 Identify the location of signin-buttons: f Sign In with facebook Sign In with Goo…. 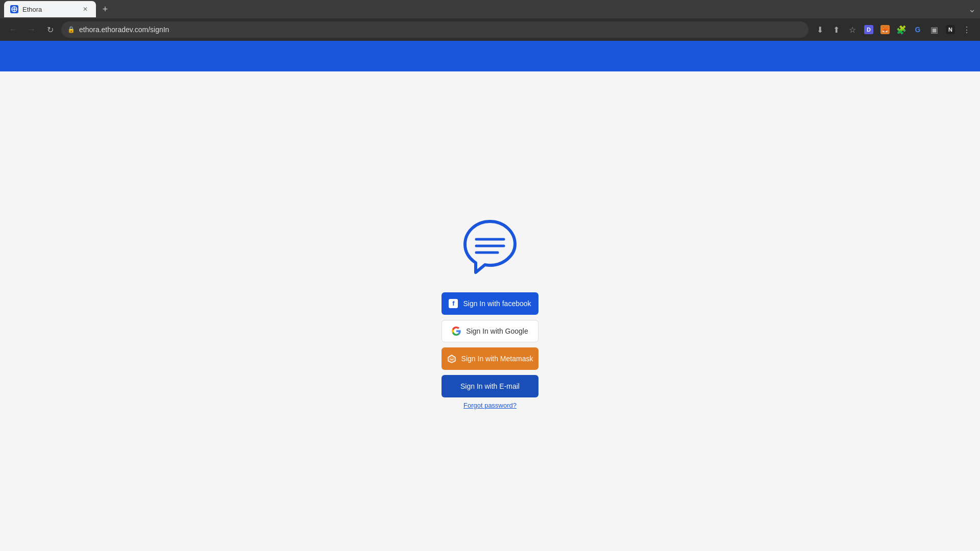
(490, 345).